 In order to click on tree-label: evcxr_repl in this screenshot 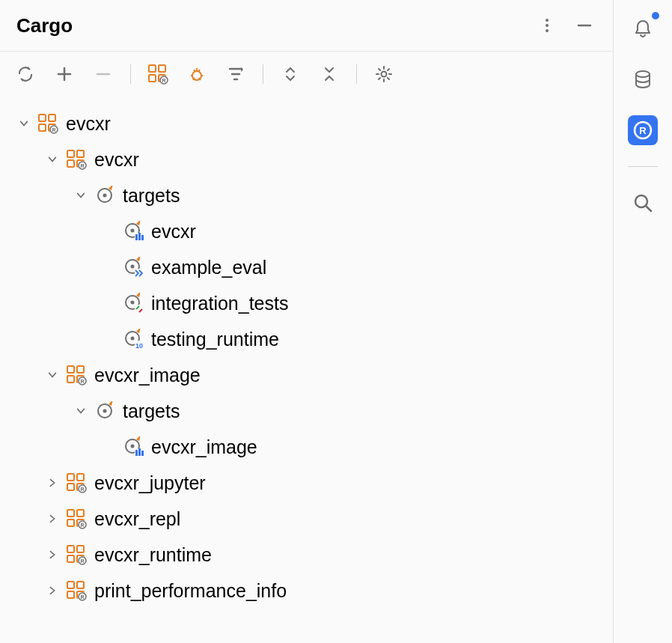, I will do `click(138, 519)`.